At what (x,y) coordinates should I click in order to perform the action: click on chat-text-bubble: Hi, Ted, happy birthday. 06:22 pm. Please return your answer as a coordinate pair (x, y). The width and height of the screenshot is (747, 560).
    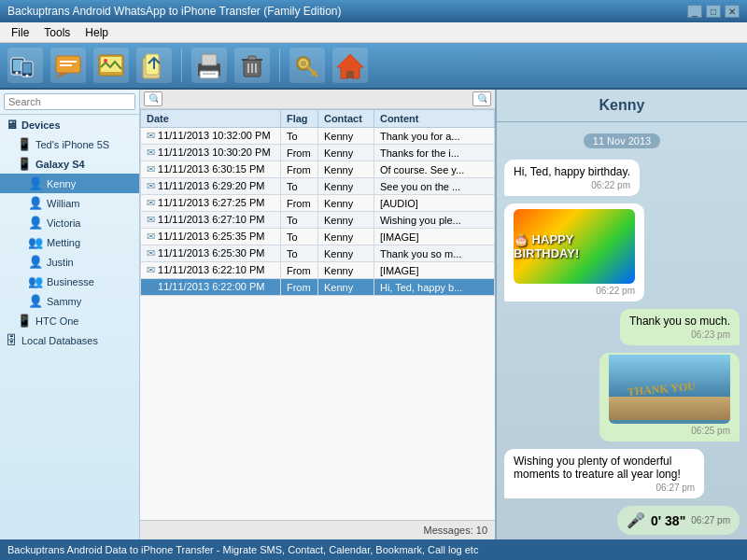
    Looking at the image, I should click on (571, 177).